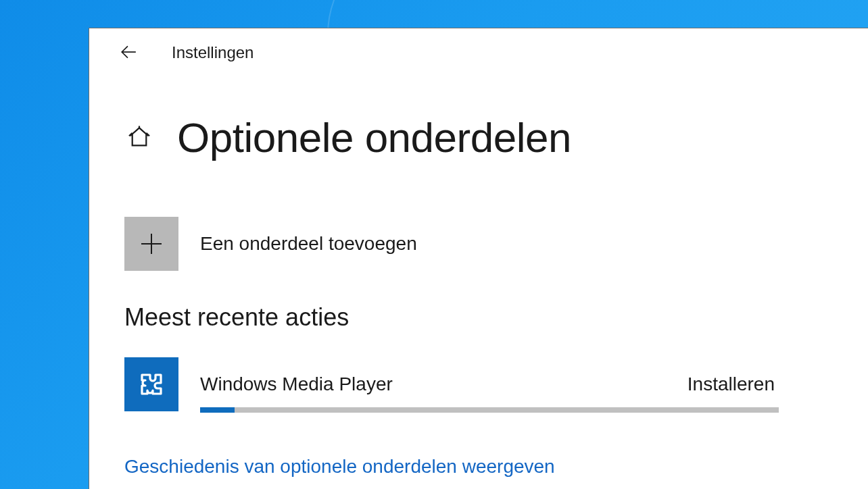 Image resolution: width=868 pixels, height=489 pixels. I want to click on plus-icon, so click(151, 244).